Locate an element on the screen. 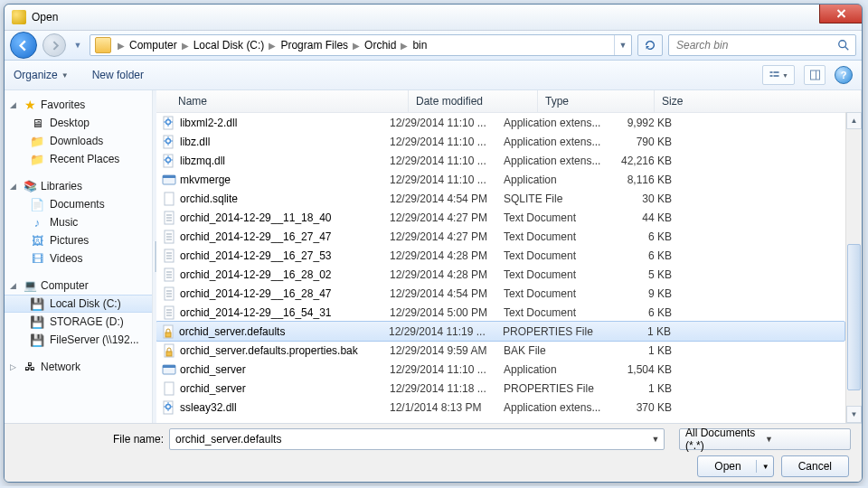  file-row: libxml2-2.dll12/29/2014 11:10 ...Applica… is located at coordinates (509, 123).